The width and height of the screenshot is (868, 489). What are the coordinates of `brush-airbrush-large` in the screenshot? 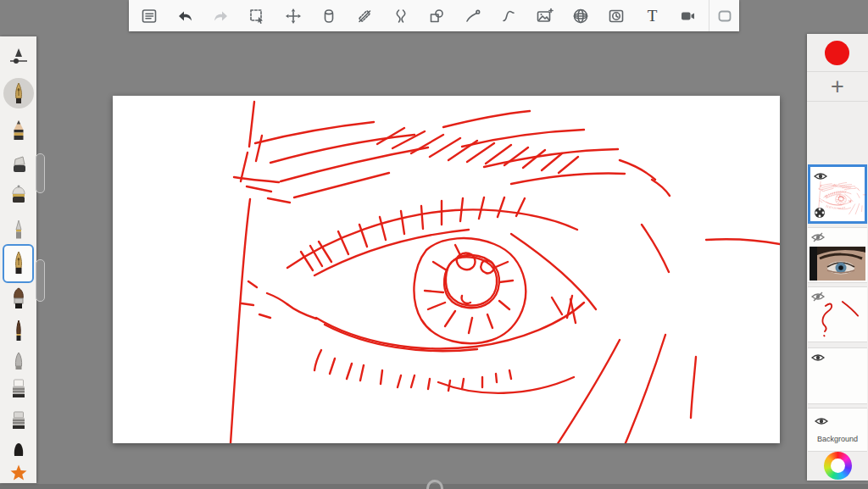 It's located at (19, 195).